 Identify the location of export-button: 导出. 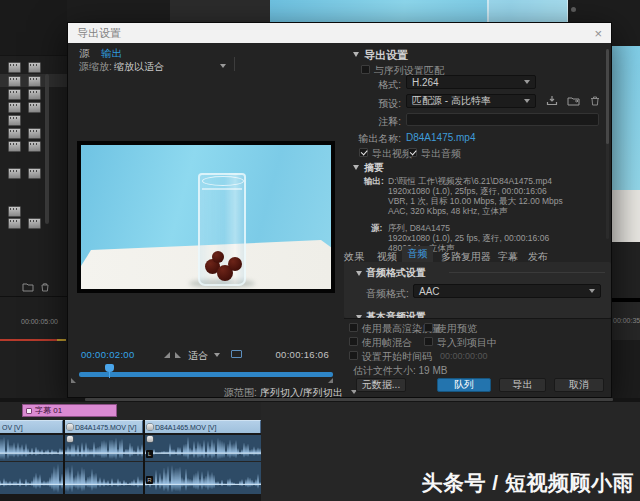
(522, 385).